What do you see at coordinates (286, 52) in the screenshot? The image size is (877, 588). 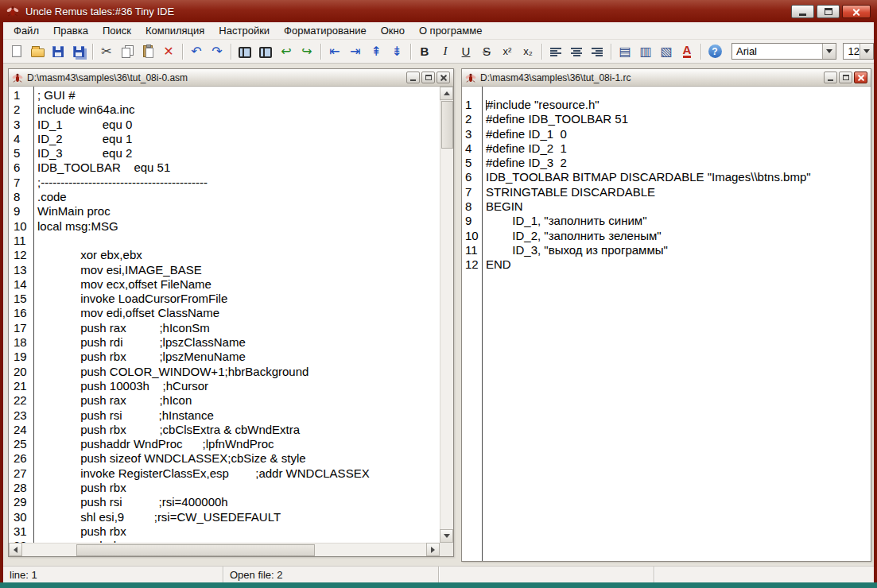 I see `find-previous-button: ↩` at bounding box center [286, 52].